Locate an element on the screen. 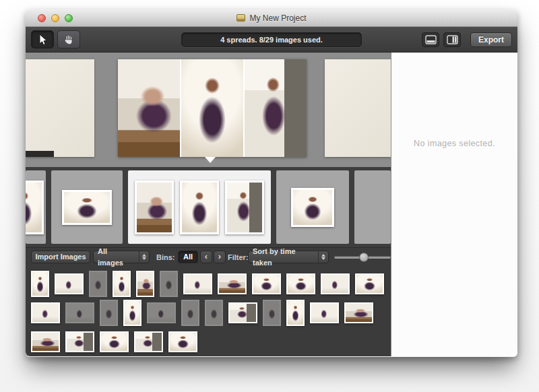  export-button: Export is located at coordinates (491, 40).